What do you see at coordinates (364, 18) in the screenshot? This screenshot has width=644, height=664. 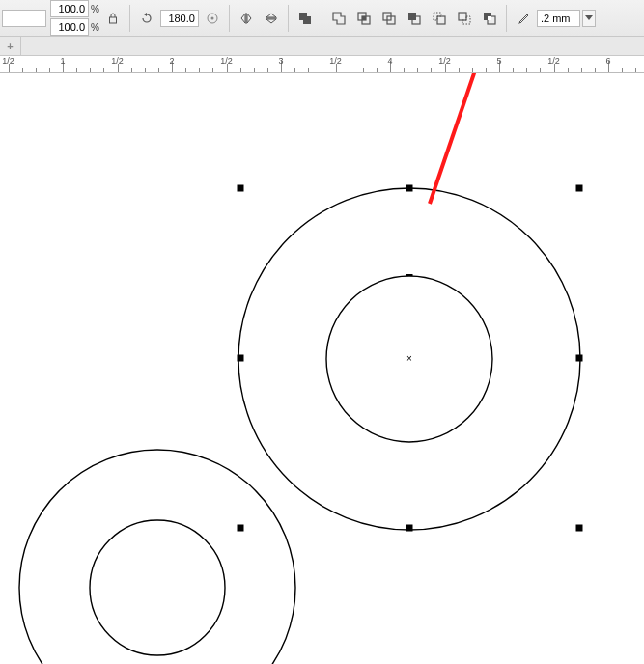 I see `trim-button` at bounding box center [364, 18].